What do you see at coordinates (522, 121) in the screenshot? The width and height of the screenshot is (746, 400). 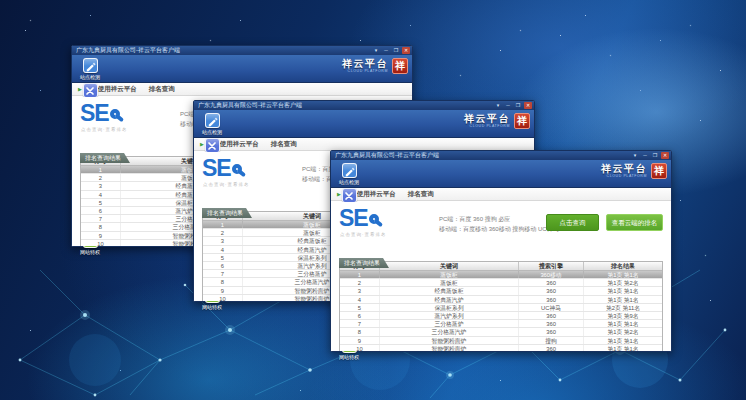 I see `brand-seal-icon: 祥` at bounding box center [522, 121].